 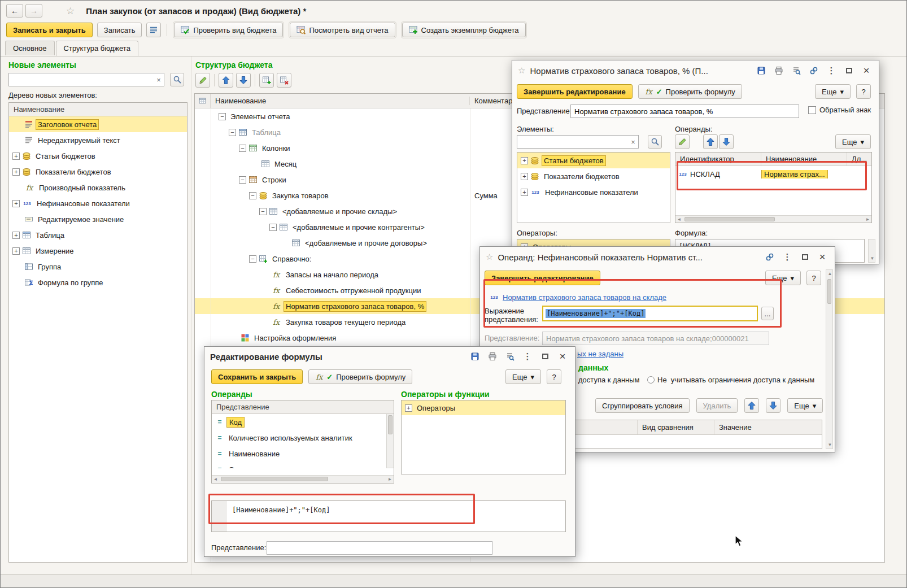 What do you see at coordinates (676, 427) in the screenshot?
I see `comparison-kind-header: Вид сравнения` at bounding box center [676, 427].